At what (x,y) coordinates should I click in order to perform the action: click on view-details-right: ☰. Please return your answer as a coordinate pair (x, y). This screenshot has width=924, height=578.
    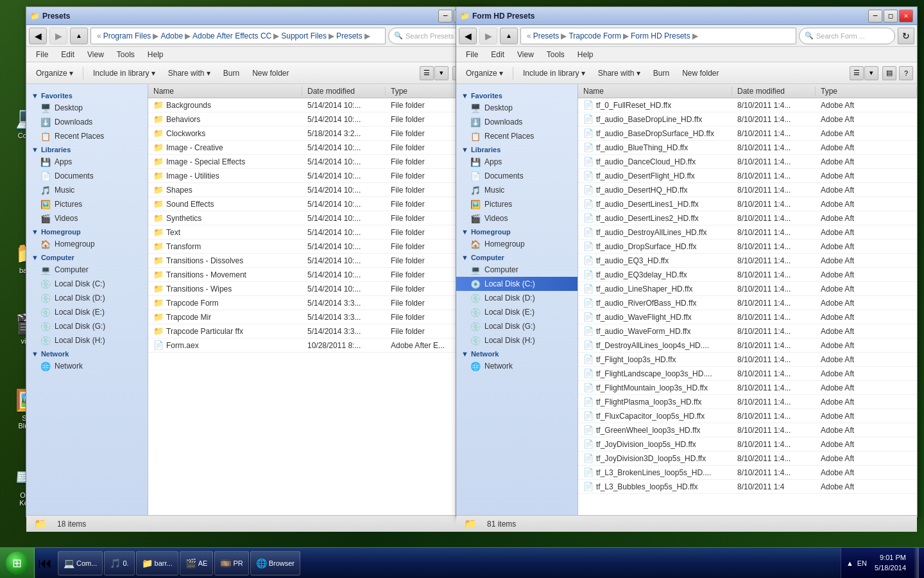
    Looking at the image, I should click on (857, 73).